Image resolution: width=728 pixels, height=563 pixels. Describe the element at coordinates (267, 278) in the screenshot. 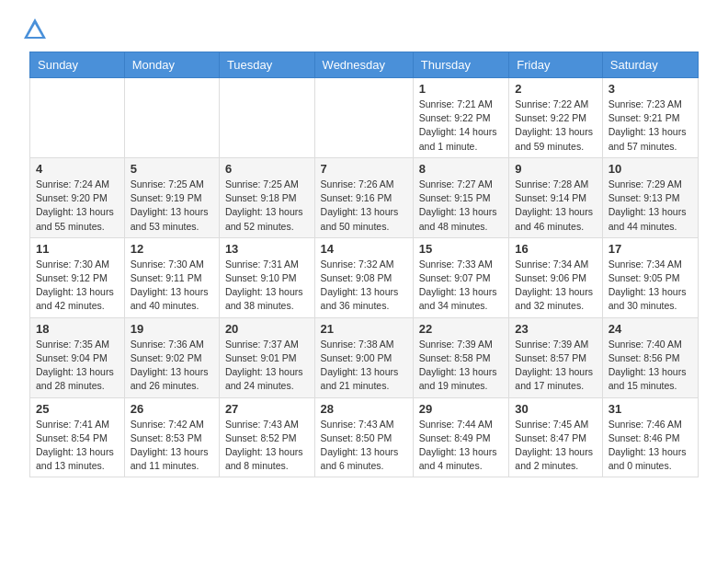

I see `day-cell: 13Sunrise: 7:31 AM Sunset: 9:10 PM Dayli…` at that location.